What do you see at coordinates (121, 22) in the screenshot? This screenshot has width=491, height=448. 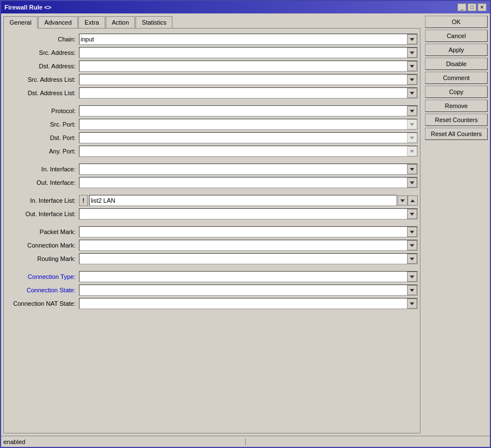 I see `tab-action: Action` at bounding box center [121, 22].